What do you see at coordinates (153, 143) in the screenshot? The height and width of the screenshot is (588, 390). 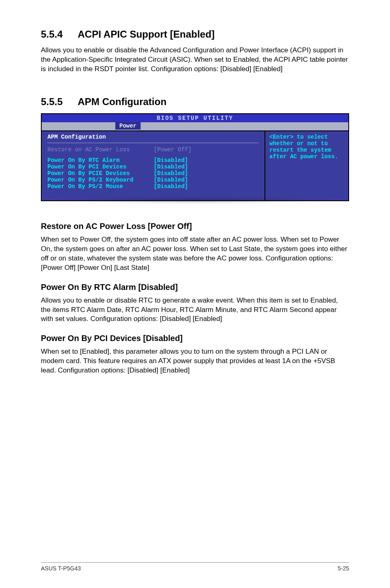 I see `bios-divider` at bounding box center [153, 143].